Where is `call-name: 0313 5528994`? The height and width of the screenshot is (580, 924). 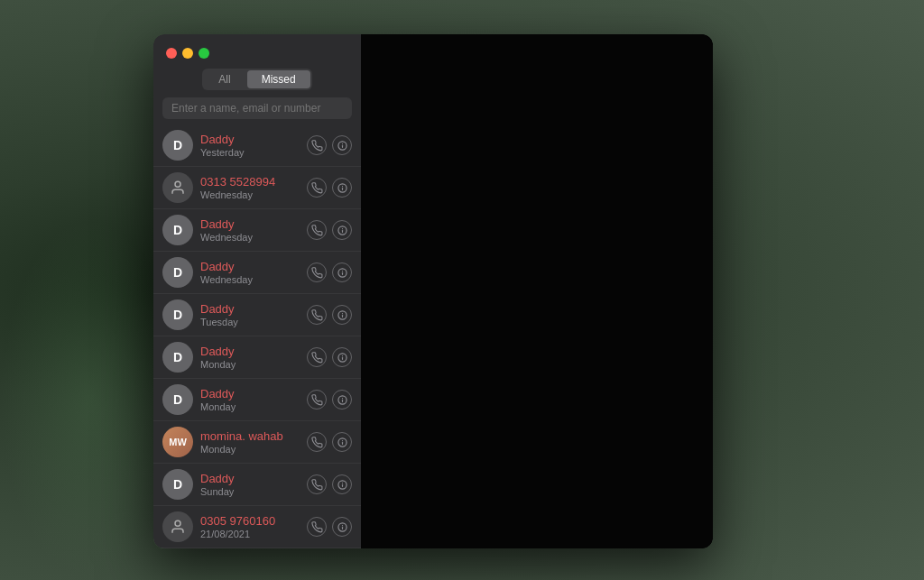 call-name: 0313 5528994 is located at coordinates (250, 182).